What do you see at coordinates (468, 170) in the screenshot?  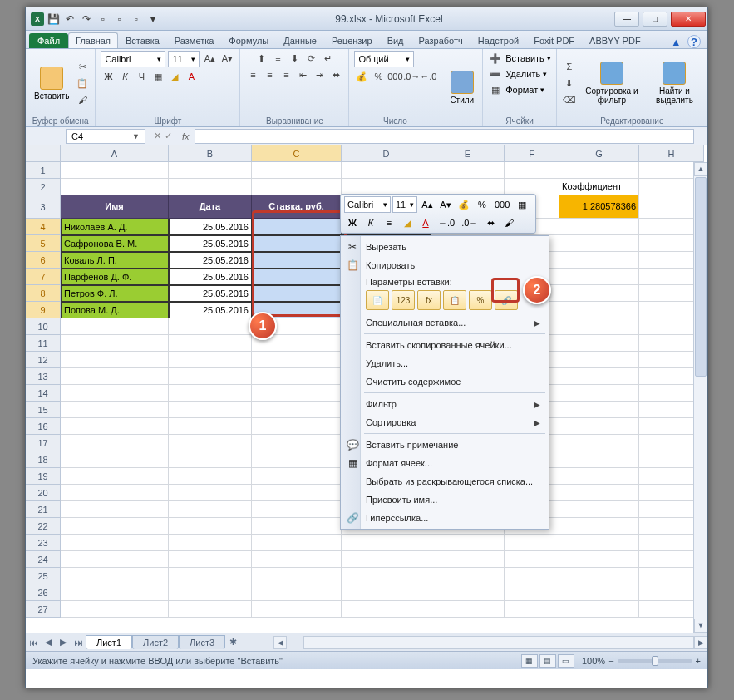 I see `cell-E1` at bounding box center [468, 170].